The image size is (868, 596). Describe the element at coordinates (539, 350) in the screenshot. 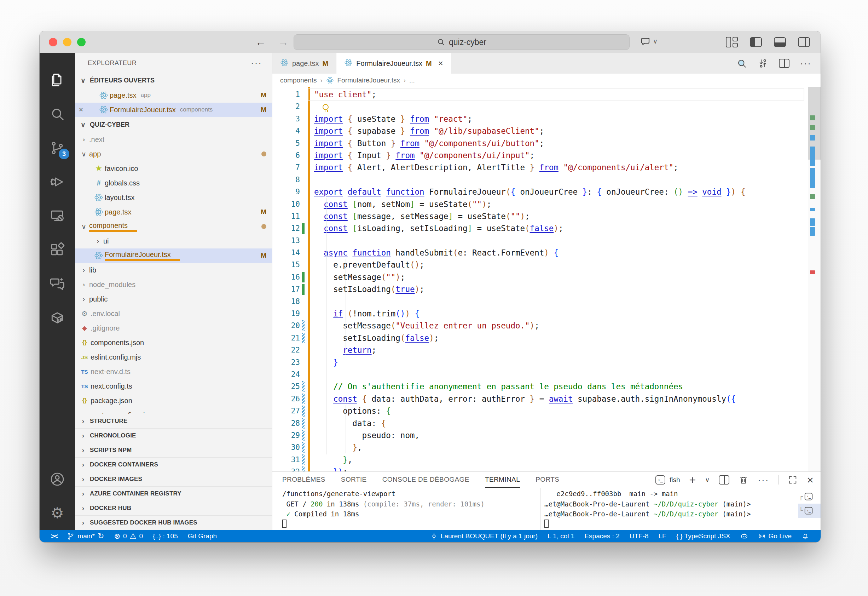

I see `code-line-22: 22 return;` at that location.